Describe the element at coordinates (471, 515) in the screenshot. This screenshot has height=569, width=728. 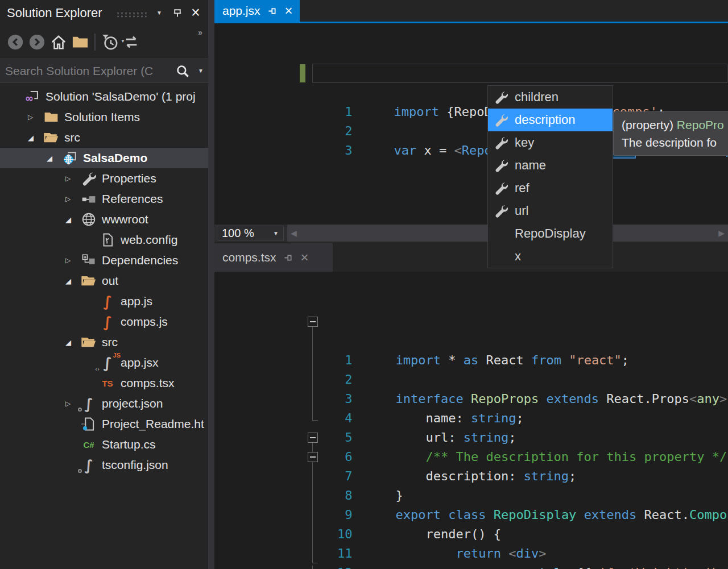
I see `code-line: 13 <span>{this.props.description}</span>` at that location.